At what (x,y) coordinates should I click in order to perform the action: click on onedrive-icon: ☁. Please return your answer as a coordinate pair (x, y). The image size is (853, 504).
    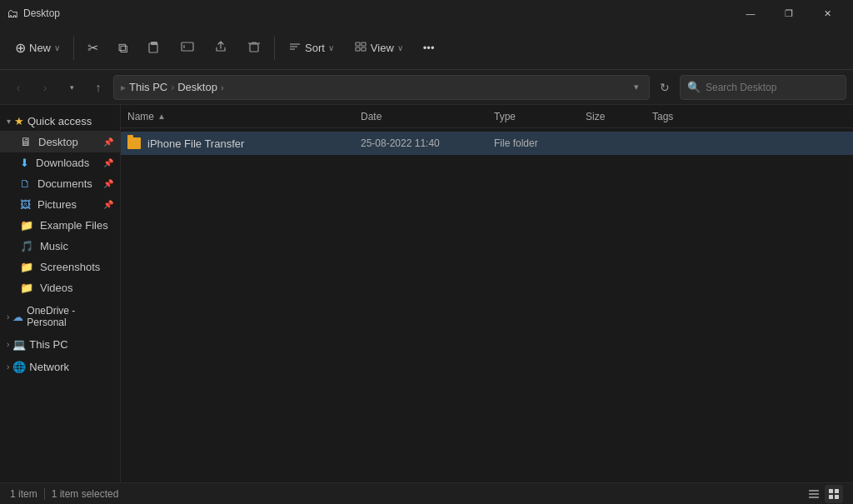
    Looking at the image, I should click on (18, 317).